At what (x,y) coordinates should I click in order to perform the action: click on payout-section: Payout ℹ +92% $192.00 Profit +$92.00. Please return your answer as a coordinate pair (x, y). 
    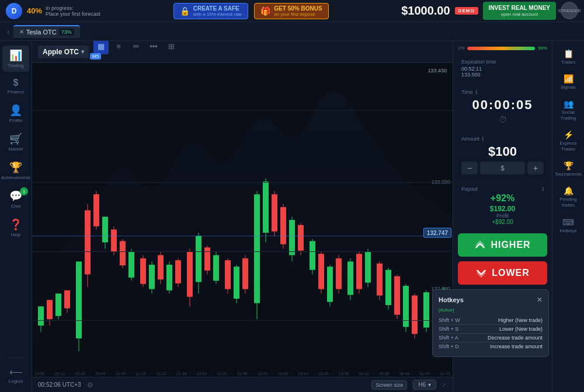
    Looking at the image, I should click on (502, 205).